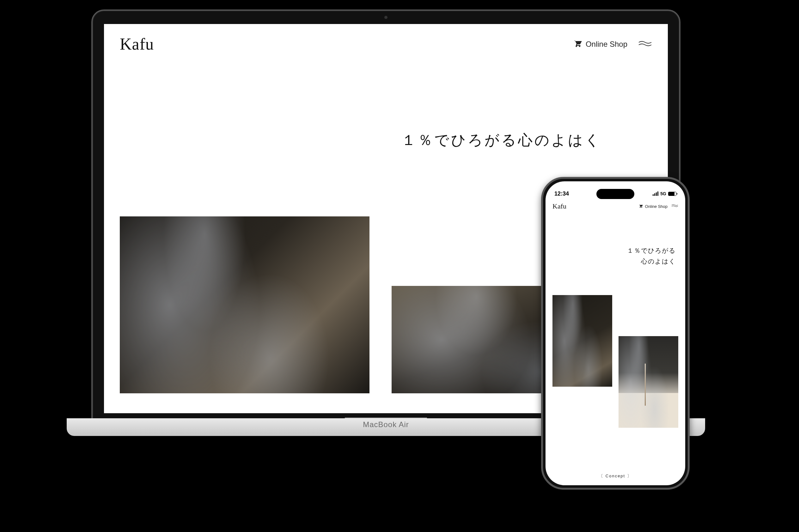 The width and height of the screenshot is (799, 532). Describe the element at coordinates (629, 476) in the screenshot. I see `paren-right: 〕` at that location.